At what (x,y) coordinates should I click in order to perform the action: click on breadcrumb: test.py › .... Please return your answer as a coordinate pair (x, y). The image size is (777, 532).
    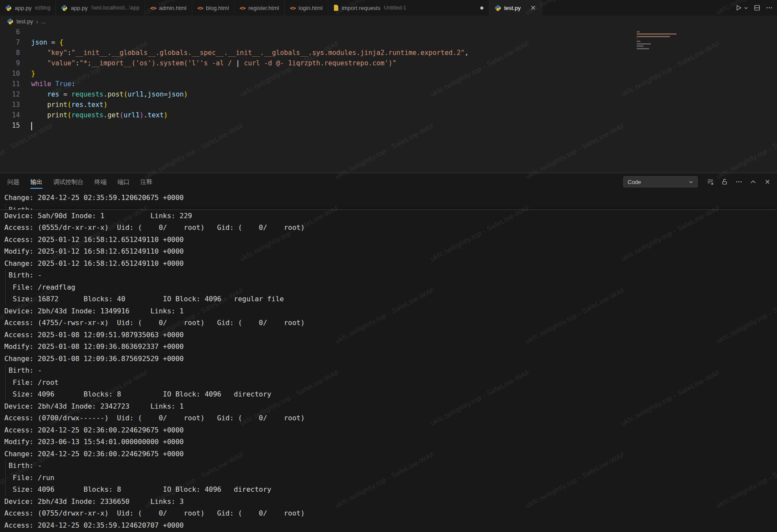
    Looking at the image, I should click on (388, 21).